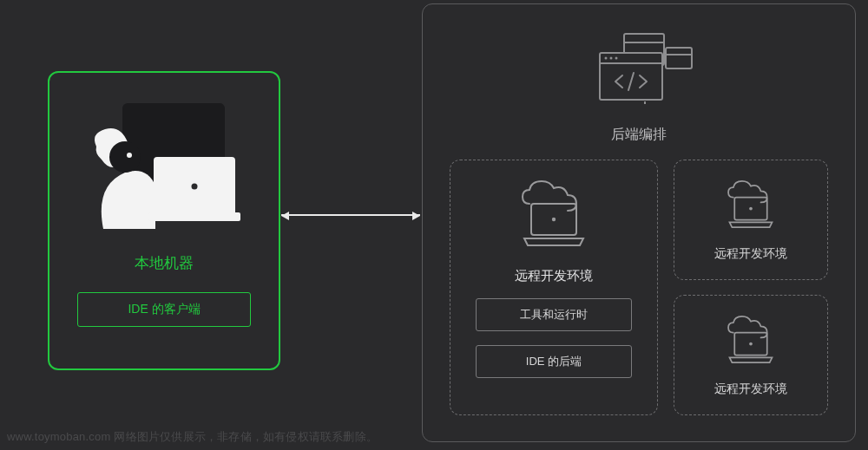 Image resolution: width=868 pixels, height=450 pixels. Describe the element at coordinates (751, 254) in the screenshot. I see `side-rde-1-label: 远程开发环境` at that location.